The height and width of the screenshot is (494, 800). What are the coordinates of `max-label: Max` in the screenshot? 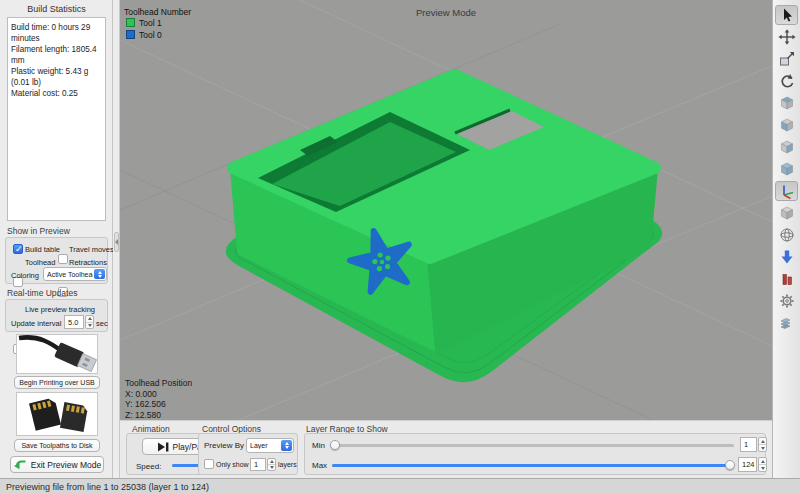 It's located at (320, 466).